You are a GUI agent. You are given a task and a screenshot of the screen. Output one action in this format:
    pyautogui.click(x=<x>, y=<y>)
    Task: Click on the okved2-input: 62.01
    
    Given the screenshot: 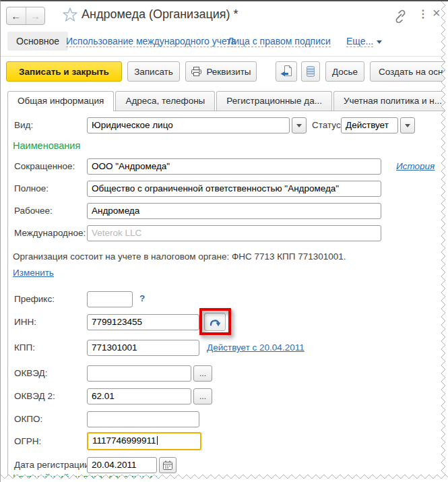 What is the action you would take?
    pyautogui.click(x=139, y=396)
    